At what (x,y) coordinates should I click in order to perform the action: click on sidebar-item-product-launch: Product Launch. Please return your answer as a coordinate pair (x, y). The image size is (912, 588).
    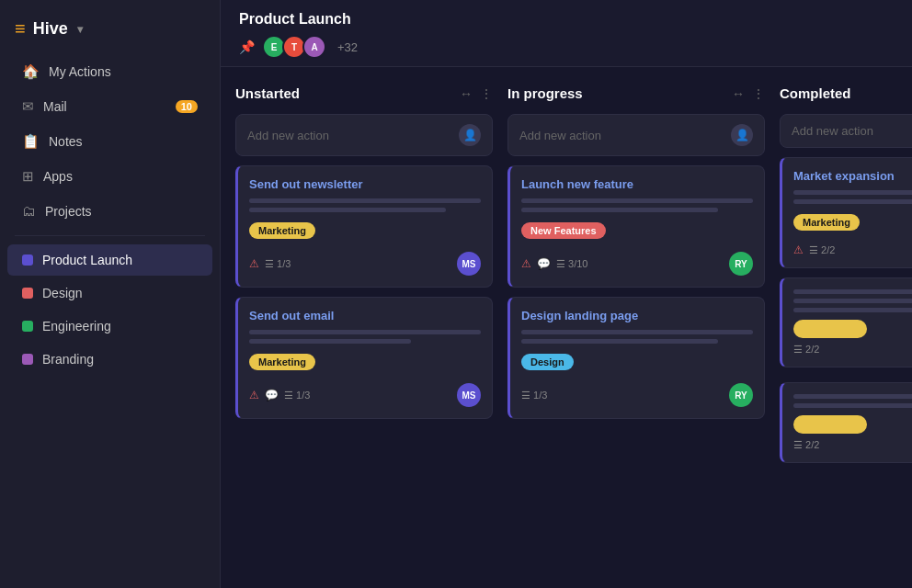
    Looking at the image, I should click on (110, 260).